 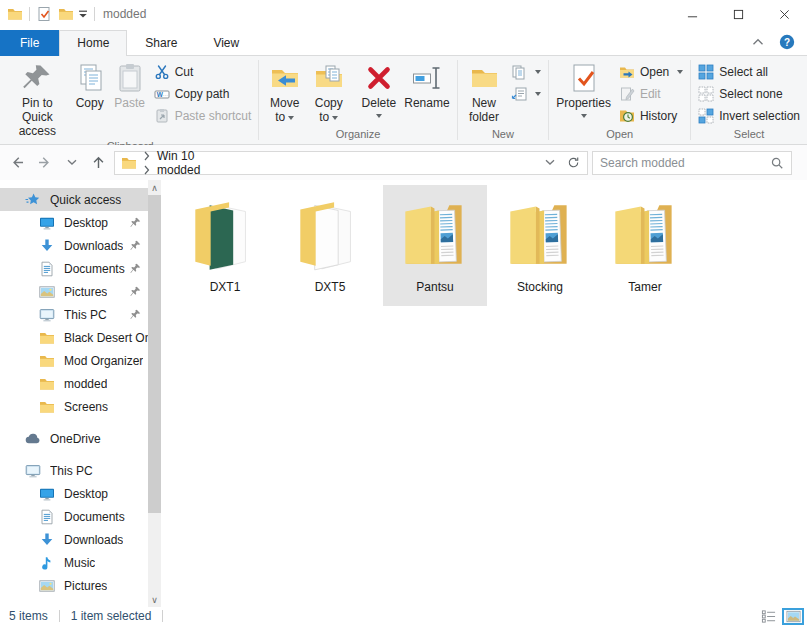 What do you see at coordinates (18, 163) in the screenshot?
I see `back-button` at bounding box center [18, 163].